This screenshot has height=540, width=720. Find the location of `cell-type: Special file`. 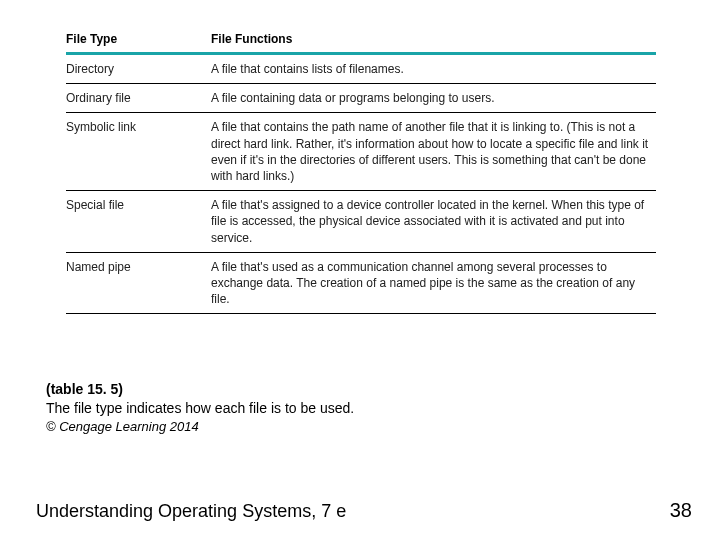

cell-type: Special file is located at coordinates (138, 222).